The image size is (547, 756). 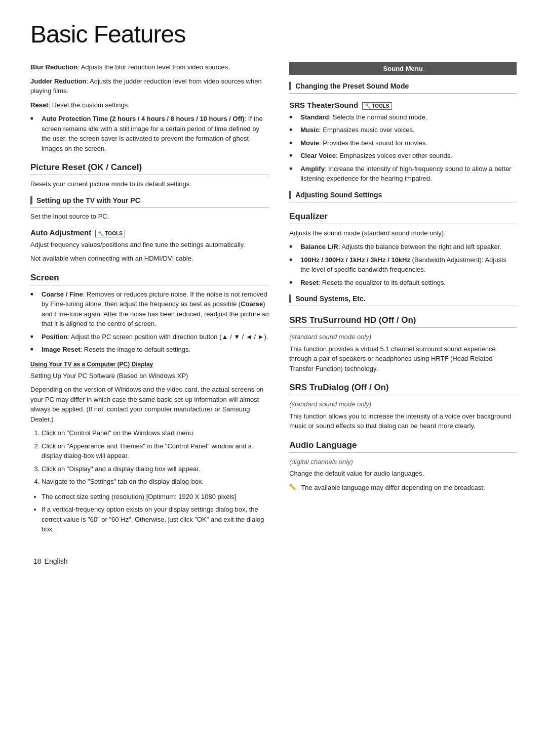 What do you see at coordinates (150, 67) in the screenshot?
I see `blur-reduction-text: Blur Reduction: Adjusts the blur reducti…` at bounding box center [150, 67].